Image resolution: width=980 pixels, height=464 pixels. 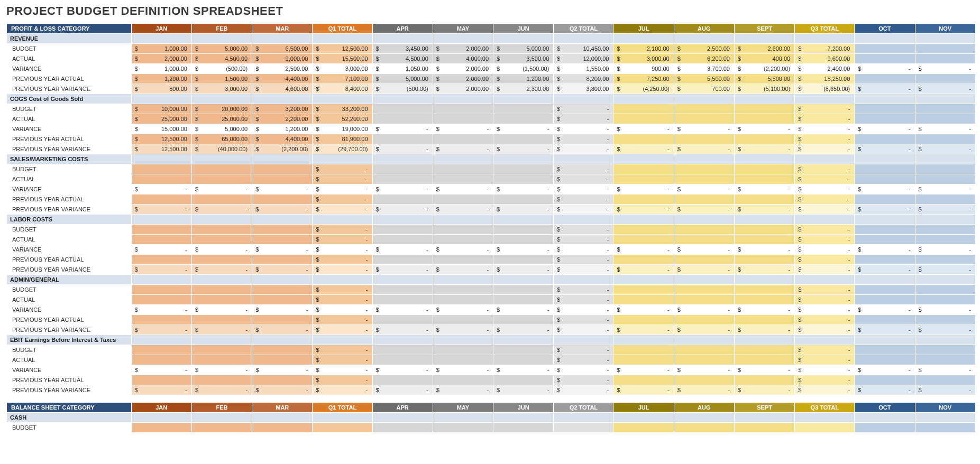 What do you see at coordinates (463, 79) in the screenshot?
I see `data-cell: $2,000.00` at bounding box center [463, 79].